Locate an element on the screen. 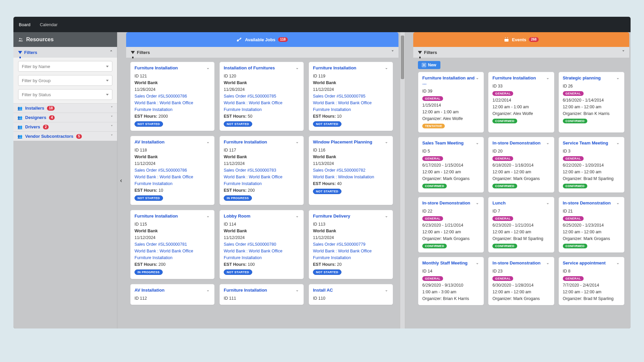  job-card: Furniture Installation ⌄ ID 121 World Ba… is located at coordinates (172, 97).